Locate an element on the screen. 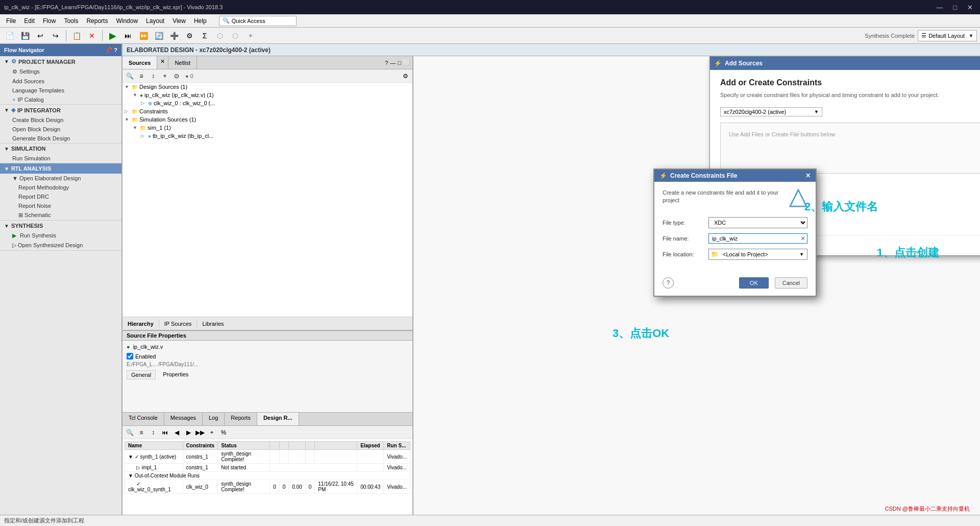 This screenshot has height=526, width=980. delete-btn: ✕ is located at coordinates (92, 36).